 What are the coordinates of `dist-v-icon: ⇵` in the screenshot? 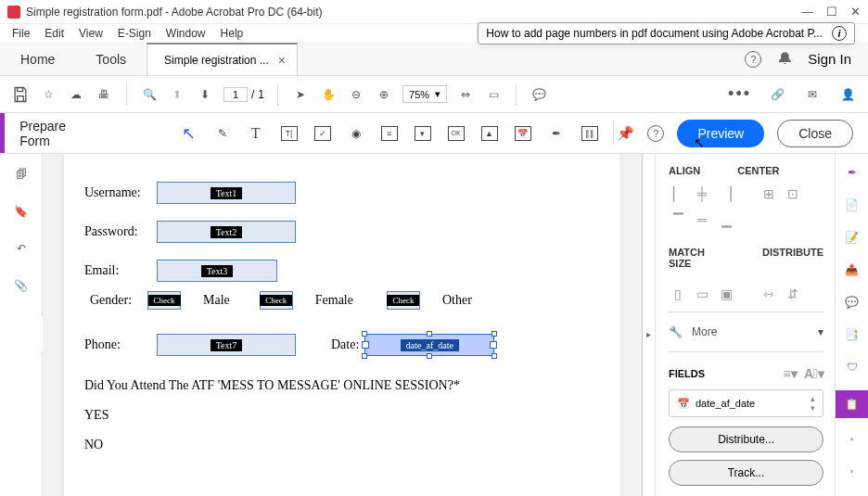 It's located at (793, 294).